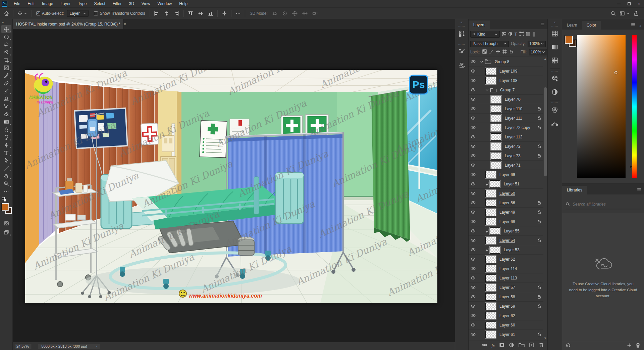 This screenshot has width=644, height=350. I want to click on menu-item: Image, so click(48, 4).